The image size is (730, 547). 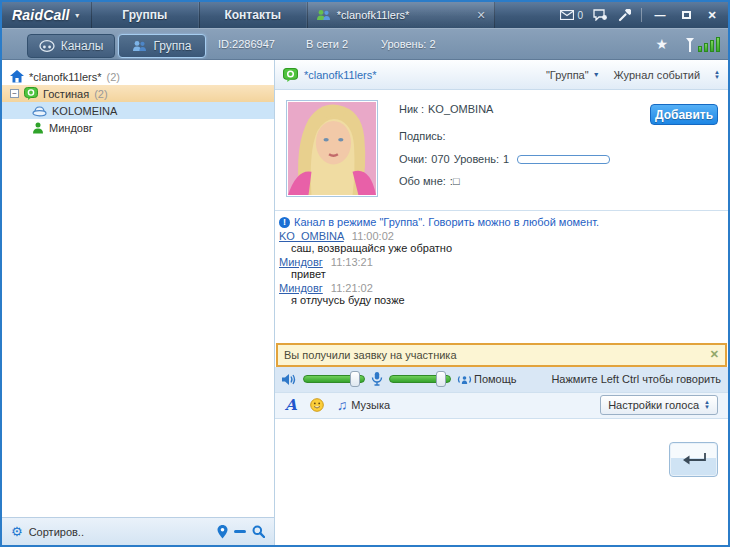 I want to click on tree-member-kolomeina: KOLOMEINA, so click(x=138, y=110).